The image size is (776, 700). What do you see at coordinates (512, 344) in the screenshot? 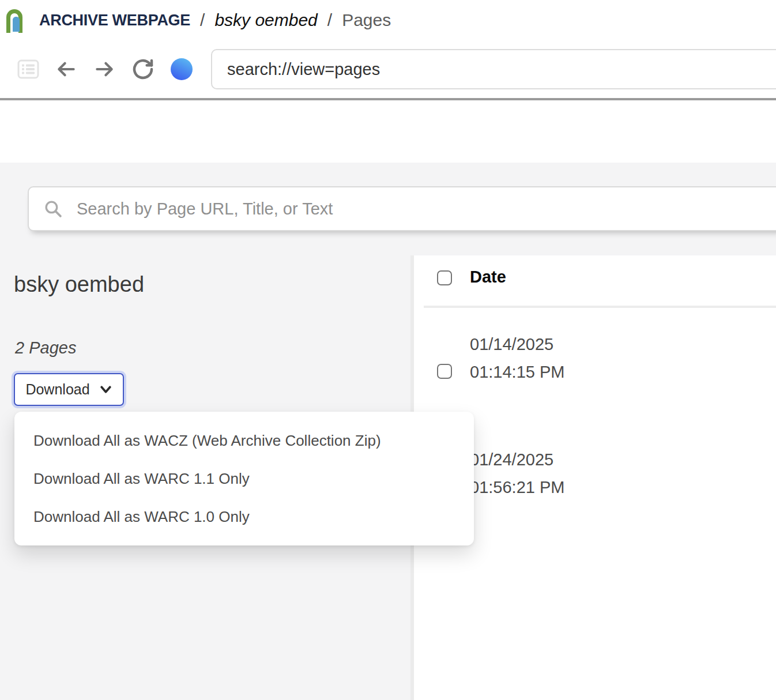
I see `page-row-date: 01/14/2025` at bounding box center [512, 344].